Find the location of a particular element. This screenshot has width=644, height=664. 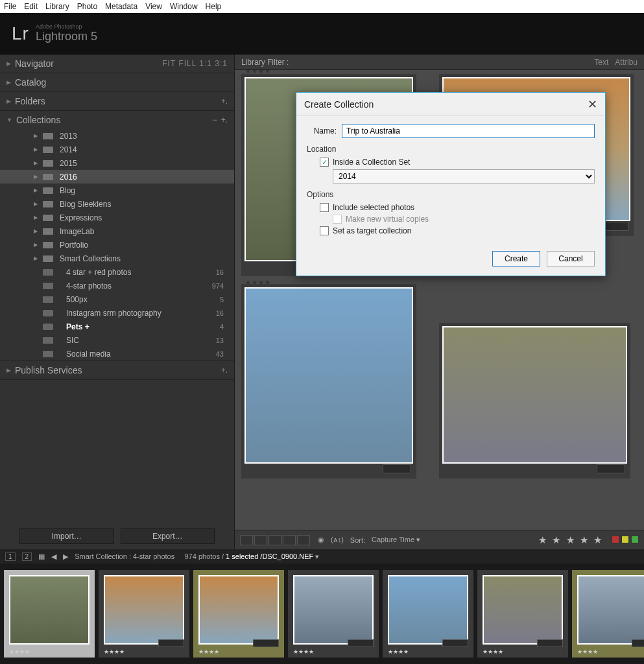

menu-view: View is located at coordinates (154, 6).